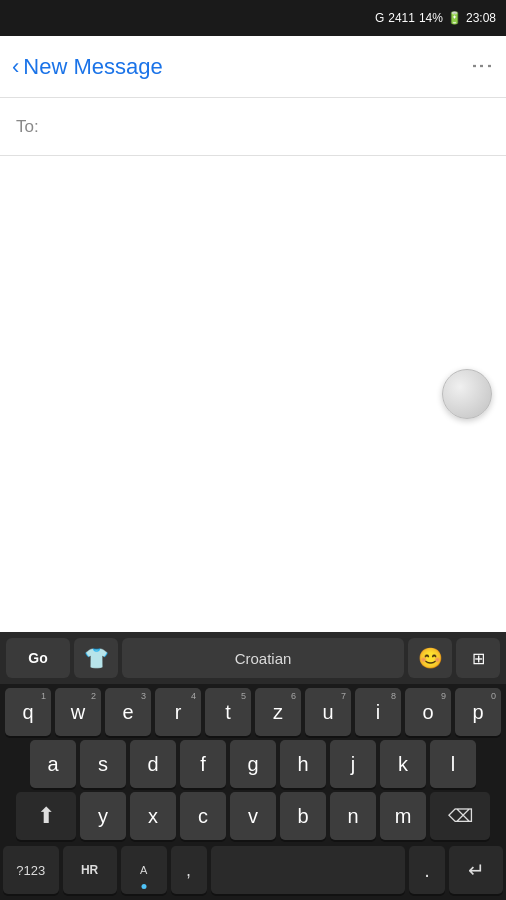 The width and height of the screenshot is (506, 900). Describe the element at coordinates (481, 18) in the screenshot. I see `time-display: 23:08` at that location.